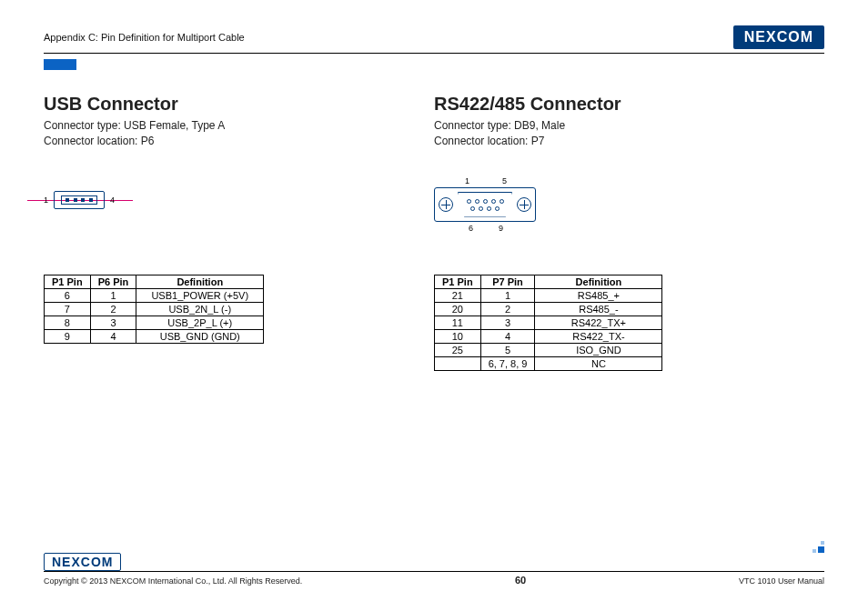 The width and height of the screenshot is (868, 611). Describe the element at coordinates (549, 336) in the screenshot. I see `table-row: 10 4 RS422_TX-` at that location.